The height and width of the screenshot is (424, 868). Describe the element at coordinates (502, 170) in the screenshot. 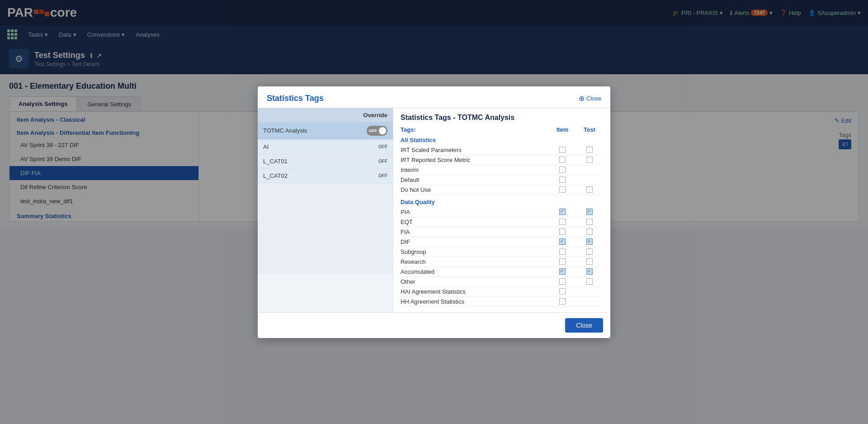

I see `tag-row-interim: Interim` at that location.